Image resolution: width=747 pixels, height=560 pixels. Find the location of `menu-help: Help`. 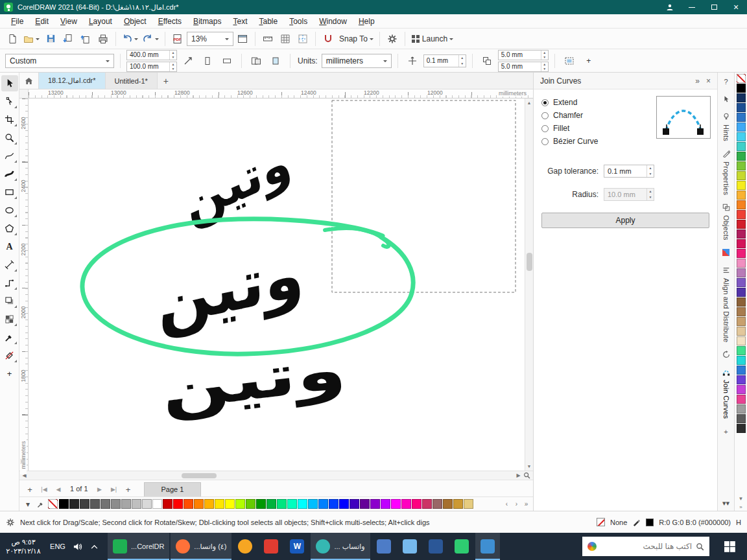

menu-help: Help is located at coordinates (367, 21).